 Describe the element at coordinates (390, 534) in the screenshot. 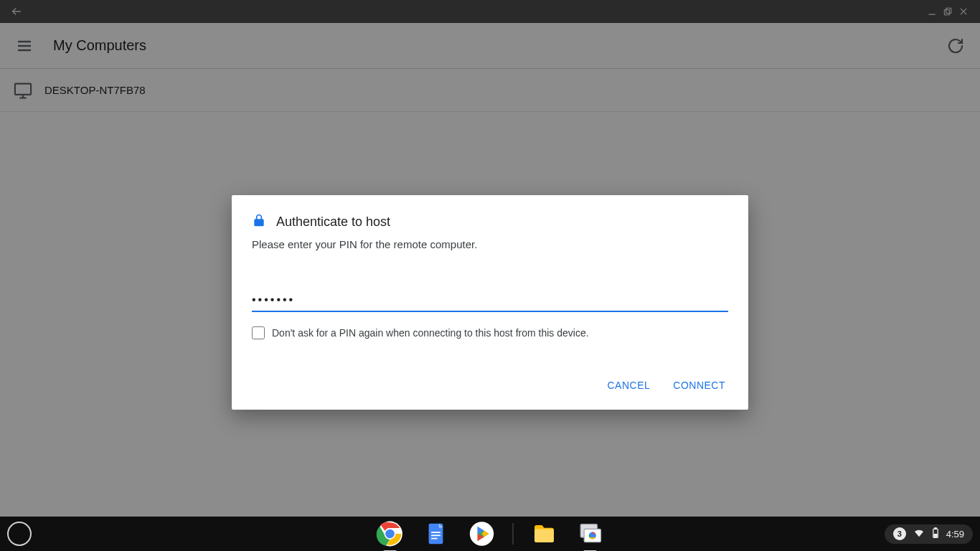

I see `shelf-app-chrome` at that location.